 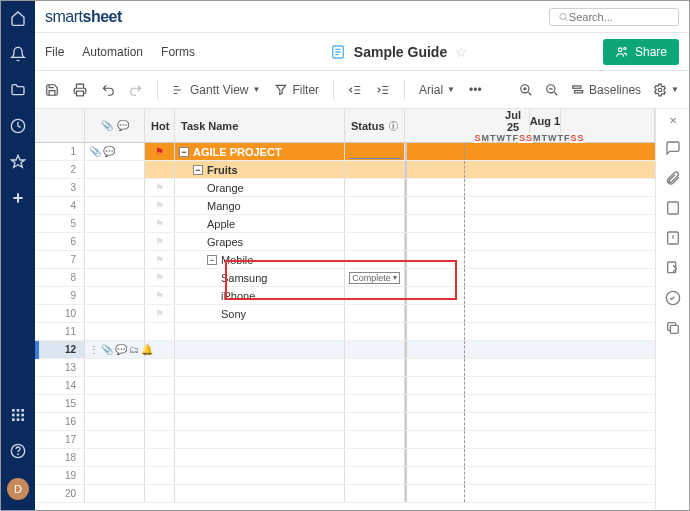 What do you see at coordinates (345, 188) in the screenshot?
I see `table-row: 3⚑Orange` at bounding box center [345, 188].